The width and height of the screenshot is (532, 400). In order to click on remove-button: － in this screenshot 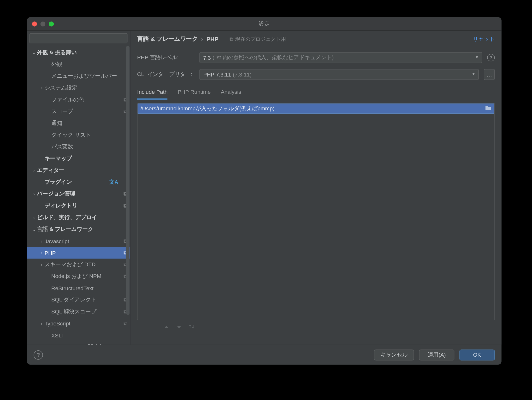, I will do `click(153, 327)`.